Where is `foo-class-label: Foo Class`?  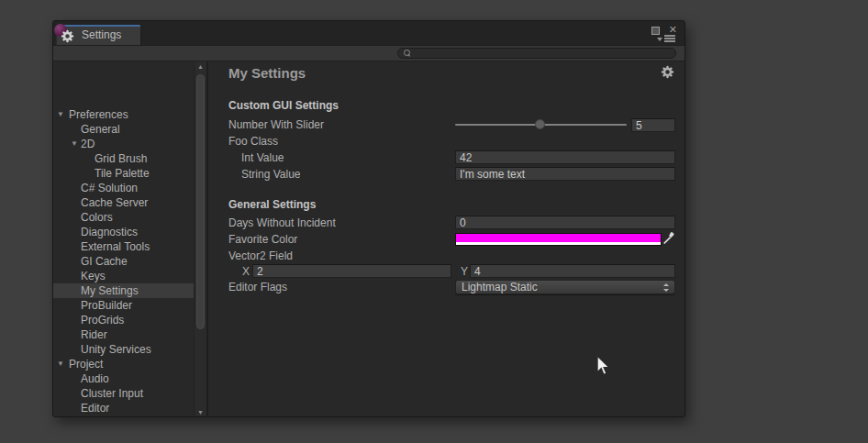 foo-class-label: Foo Class is located at coordinates (253, 141).